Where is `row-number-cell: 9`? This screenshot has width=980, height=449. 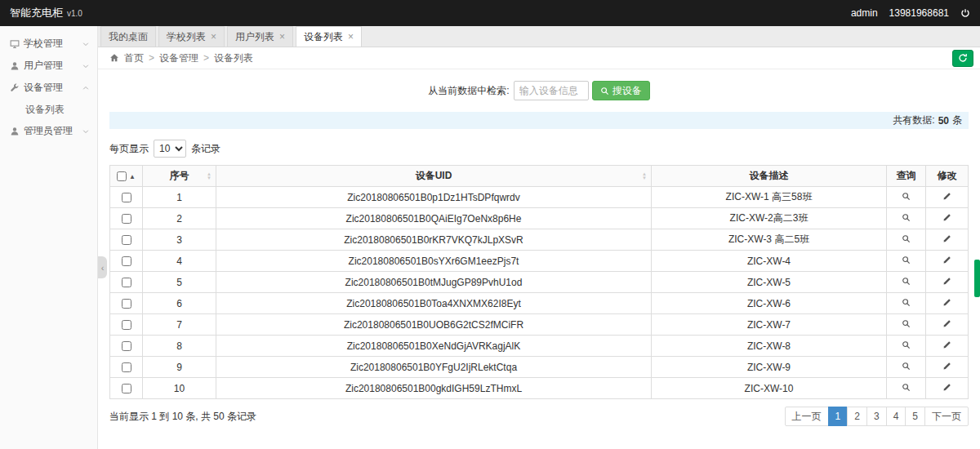 row-number-cell: 9 is located at coordinates (180, 367).